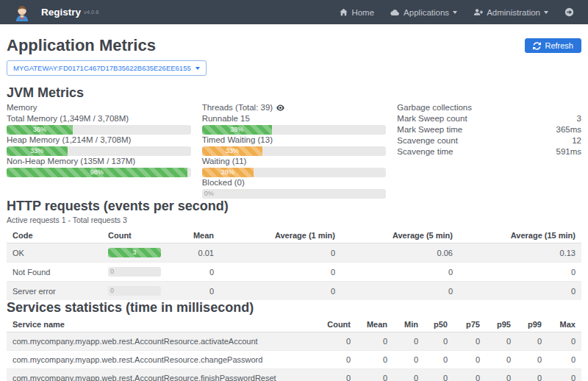 The image size is (588, 381). I want to click on waiting-label: Waiting (11), so click(294, 162).